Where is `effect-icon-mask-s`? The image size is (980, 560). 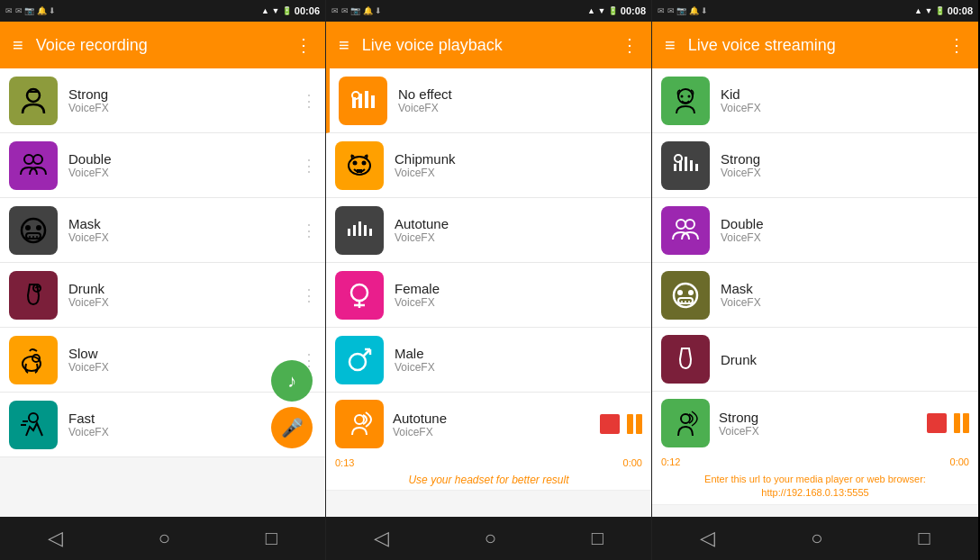
effect-icon-mask-s is located at coordinates (685, 295).